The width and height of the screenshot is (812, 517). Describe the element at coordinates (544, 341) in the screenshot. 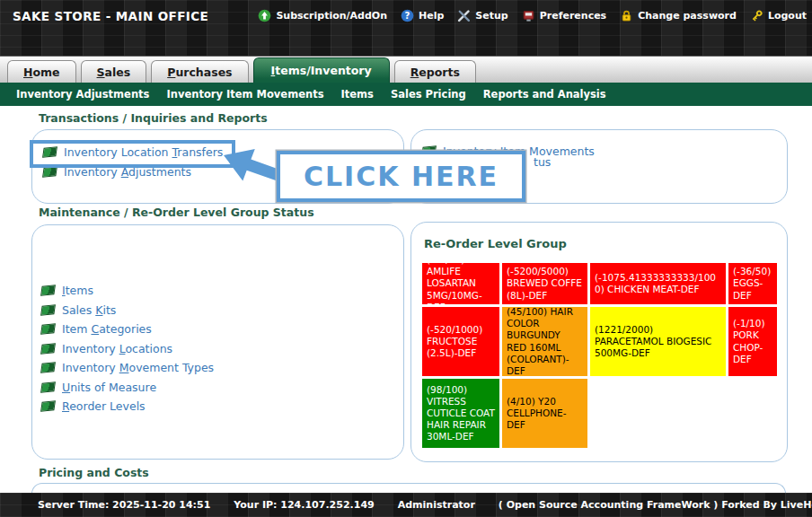

I see `reorder-cell: (45/100) HAIR COLOR BURGUNDY RED 160ML (…` at that location.